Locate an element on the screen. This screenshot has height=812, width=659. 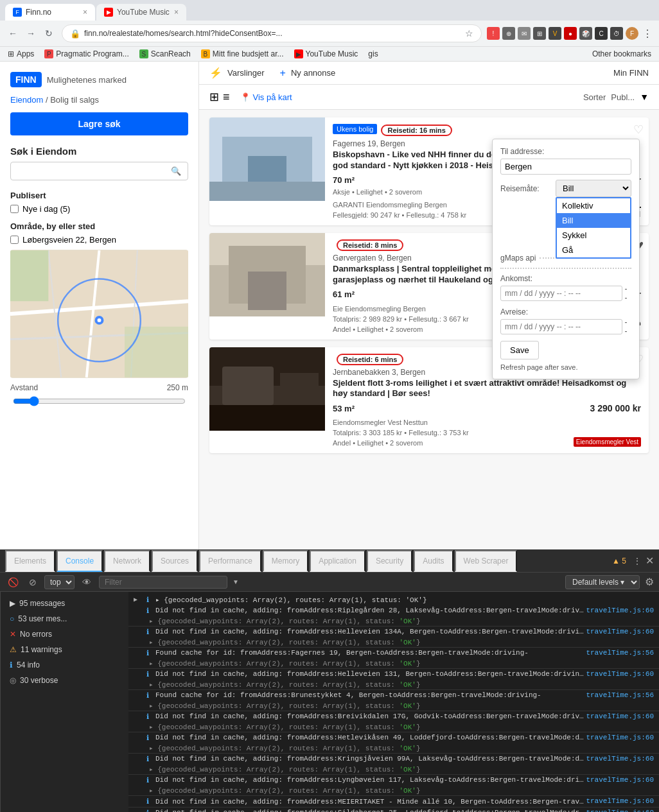
sort-chevron-icon: ▼ is located at coordinates (644, 97).